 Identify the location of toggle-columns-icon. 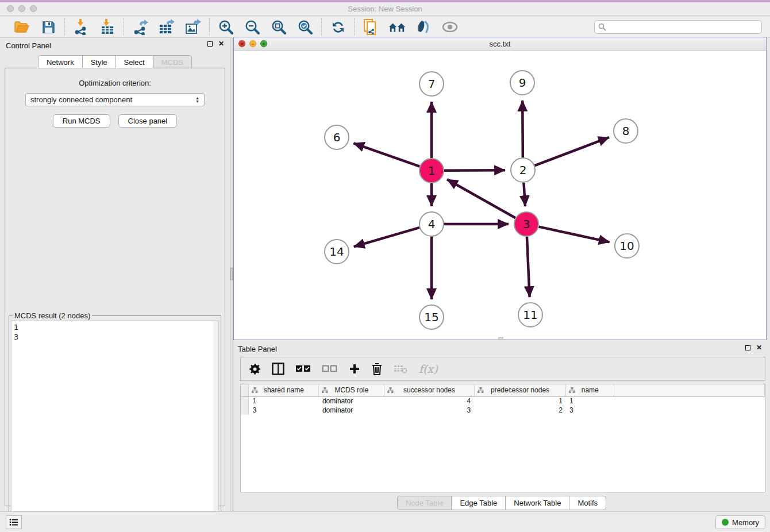
(278, 369).